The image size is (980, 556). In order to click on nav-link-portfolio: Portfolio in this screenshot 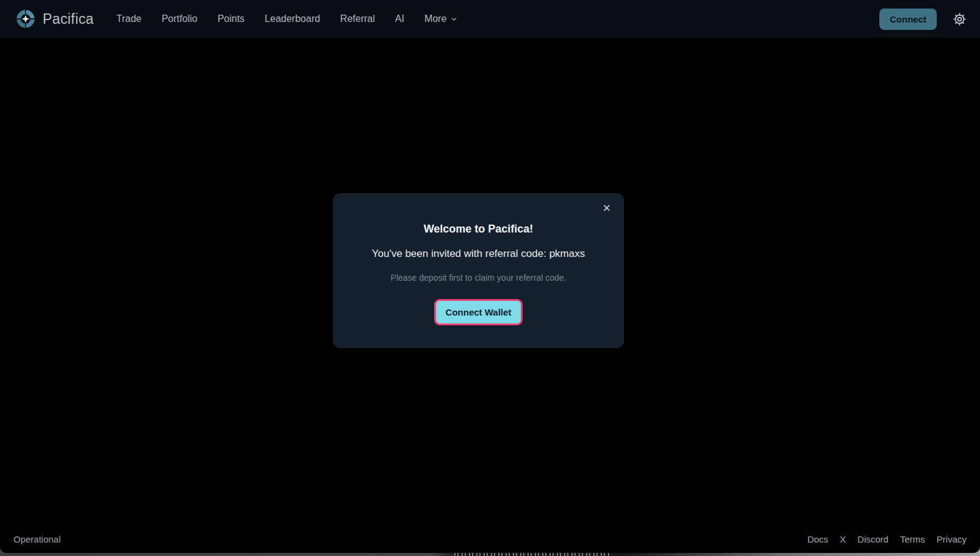, I will do `click(179, 19)`.